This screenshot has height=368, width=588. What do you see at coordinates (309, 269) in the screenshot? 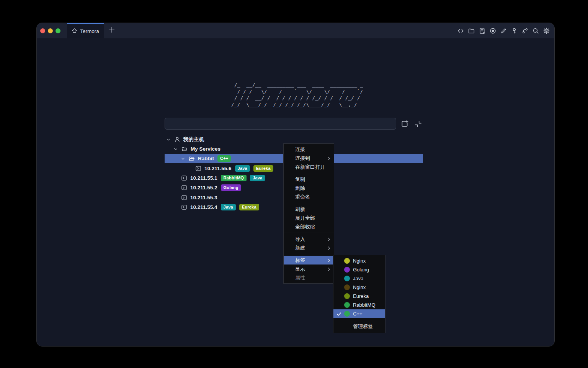
I see `menu-item-show: 显示` at bounding box center [309, 269].